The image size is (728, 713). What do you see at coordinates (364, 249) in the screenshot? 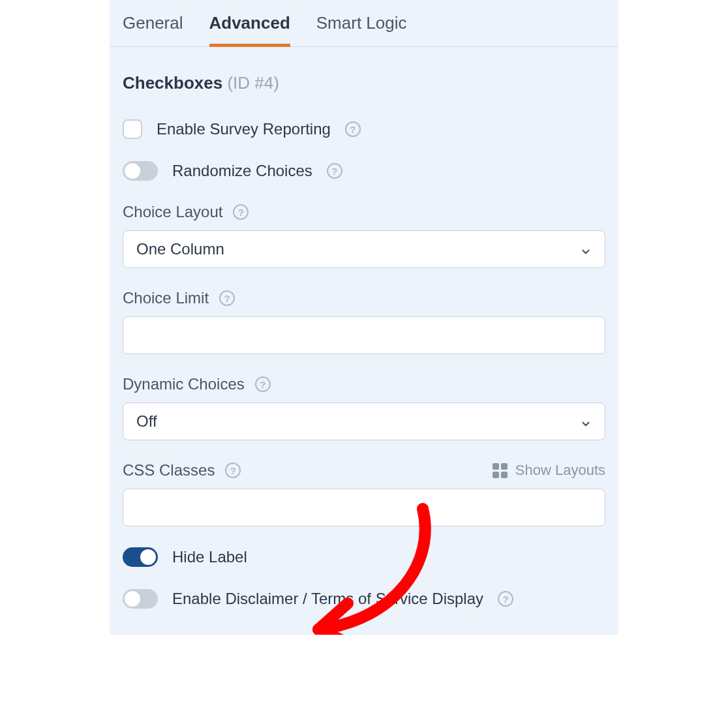
I see `select-choice-layout: One Column` at bounding box center [364, 249].